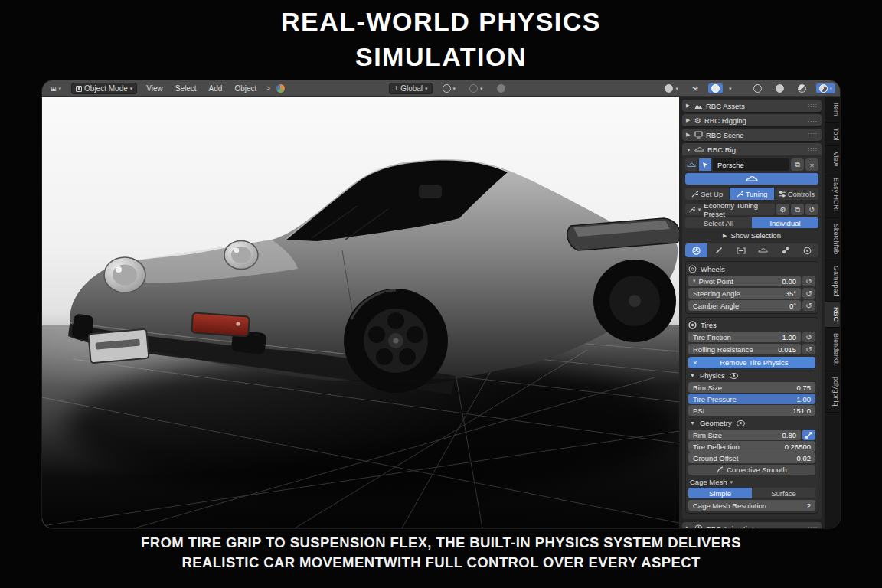 The width and height of the screenshot is (882, 588). What do you see at coordinates (808, 337) in the screenshot?
I see `reset-friction-button: ↺` at bounding box center [808, 337].